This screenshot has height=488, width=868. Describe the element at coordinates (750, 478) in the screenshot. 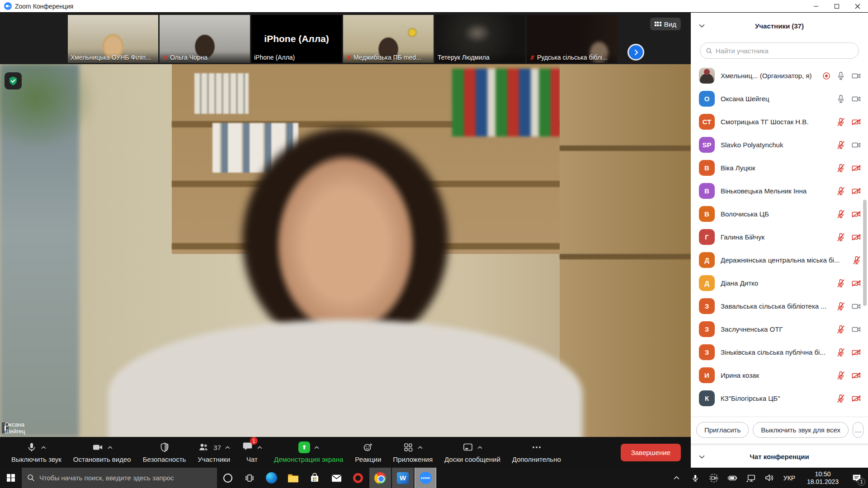

I see `tray-network-icon` at that location.